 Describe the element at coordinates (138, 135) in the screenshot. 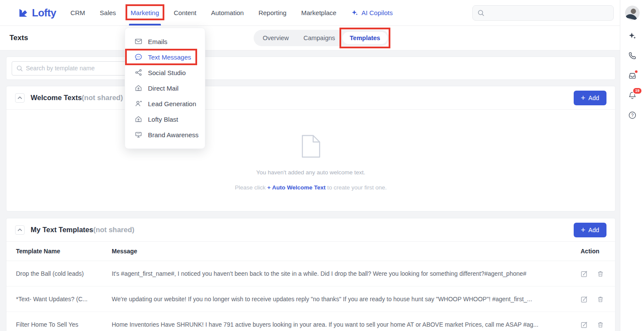

I see `billboard-icon` at that location.